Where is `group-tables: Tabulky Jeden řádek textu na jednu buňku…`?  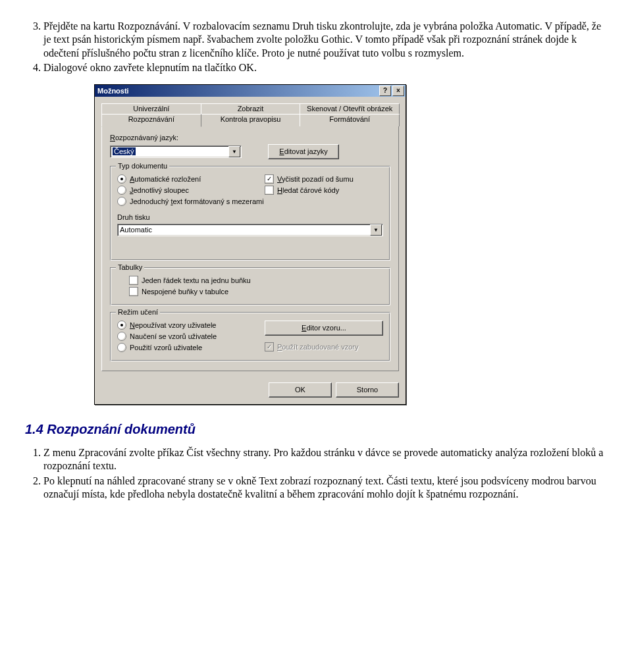 group-tables: Tabulky Jeden řádek textu na jednu buňku… is located at coordinates (250, 286).